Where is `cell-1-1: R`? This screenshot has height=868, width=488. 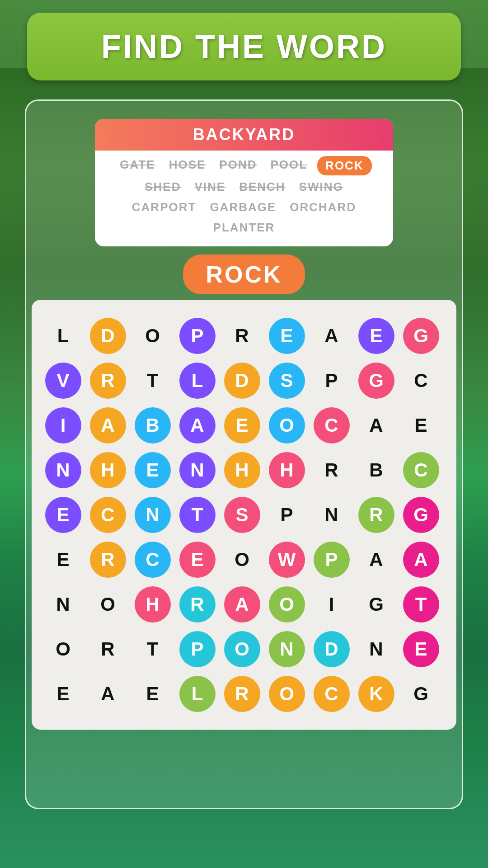
cell-1-1: R is located at coordinates (108, 381).